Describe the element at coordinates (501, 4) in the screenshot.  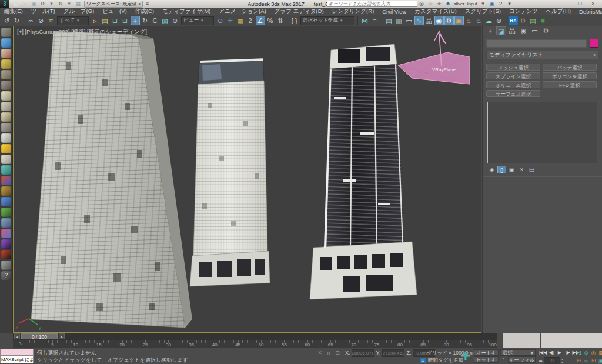
I see `help-menu-icon: ?` at that location.